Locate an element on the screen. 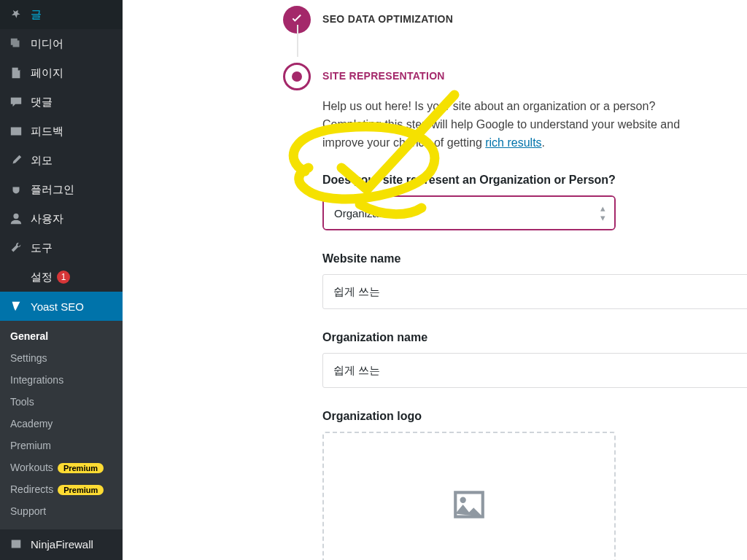 This screenshot has width=747, height=560. sidebar-item-appearance: 외모 is located at coordinates (61, 160).